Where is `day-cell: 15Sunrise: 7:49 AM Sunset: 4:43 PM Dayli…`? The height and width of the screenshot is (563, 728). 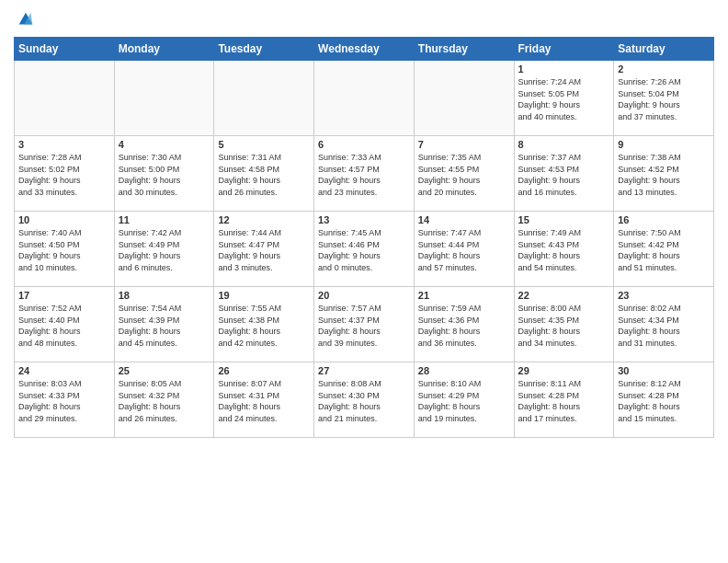
day-cell: 15Sunrise: 7:49 AM Sunset: 4:43 PM Dayli… is located at coordinates (564, 249).